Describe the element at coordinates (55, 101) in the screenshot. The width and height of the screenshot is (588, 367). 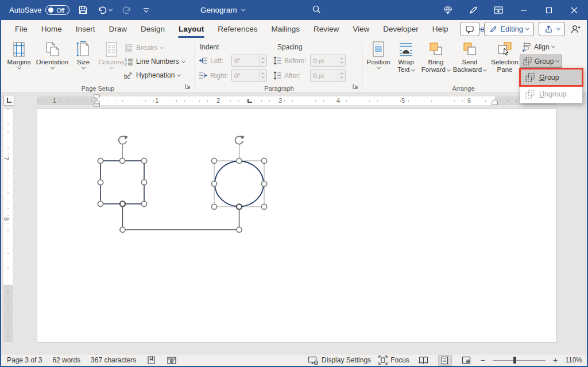
I see `ruler-number: 1` at that location.